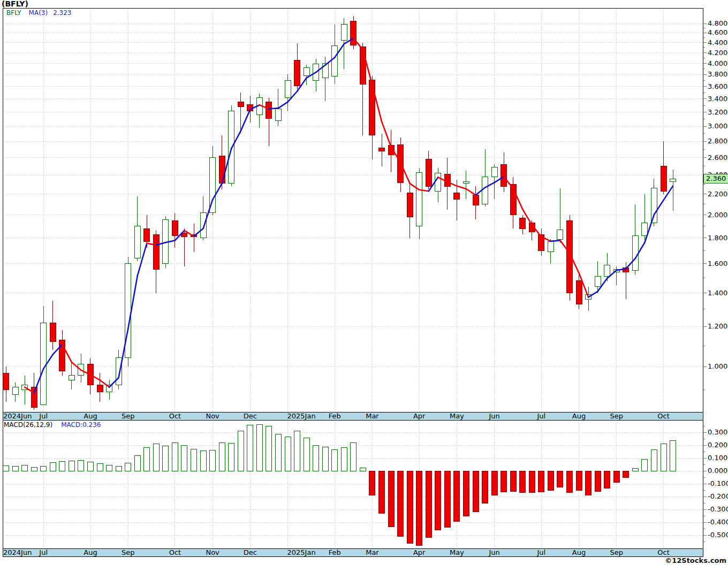  What do you see at coordinates (717, 293) in the screenshot?
I see `price-axis-label: 1.400` at bounding box center [717, 293].